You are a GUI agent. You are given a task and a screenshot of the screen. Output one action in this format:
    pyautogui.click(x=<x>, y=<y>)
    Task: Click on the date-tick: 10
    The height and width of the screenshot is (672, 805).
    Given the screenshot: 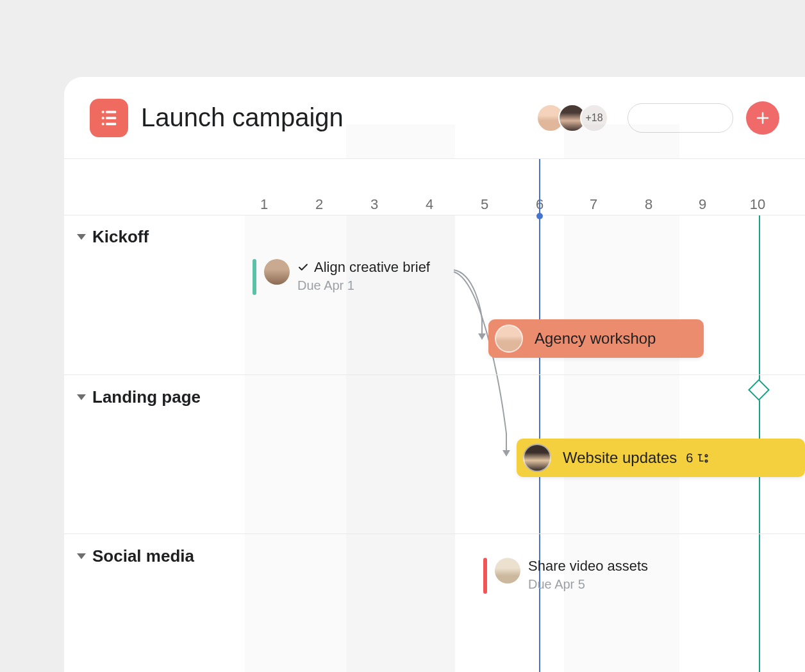 What is the action you would take?
    pyautogui.click(x=758, y=205)
    